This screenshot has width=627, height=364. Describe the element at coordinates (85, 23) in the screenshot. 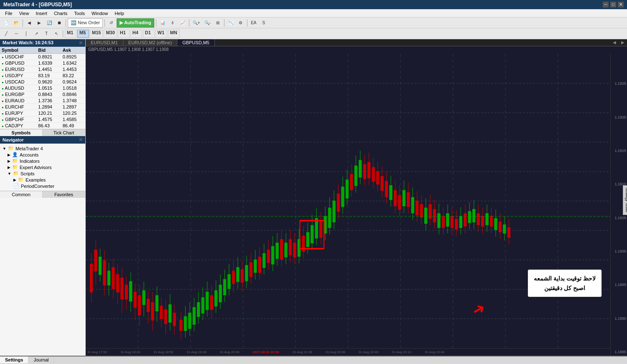

I see `new-order-btn: 🆕 New Order` at that location.